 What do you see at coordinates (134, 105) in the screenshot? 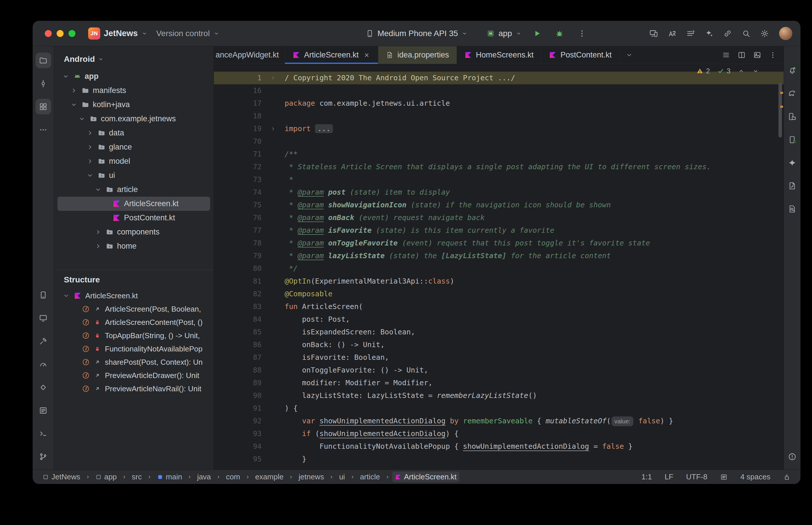
I see `project-item-kotlin-java: kotlin+java` at bounding box center [134, 105].